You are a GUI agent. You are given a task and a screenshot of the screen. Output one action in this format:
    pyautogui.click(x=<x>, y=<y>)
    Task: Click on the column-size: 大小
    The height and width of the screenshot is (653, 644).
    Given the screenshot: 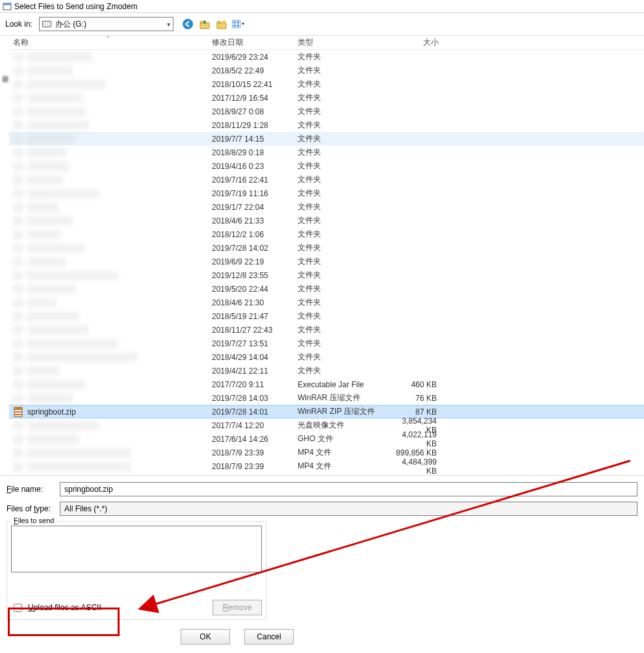 What is the action you would take?
    pyautogui.click(x=416, y=43)
    